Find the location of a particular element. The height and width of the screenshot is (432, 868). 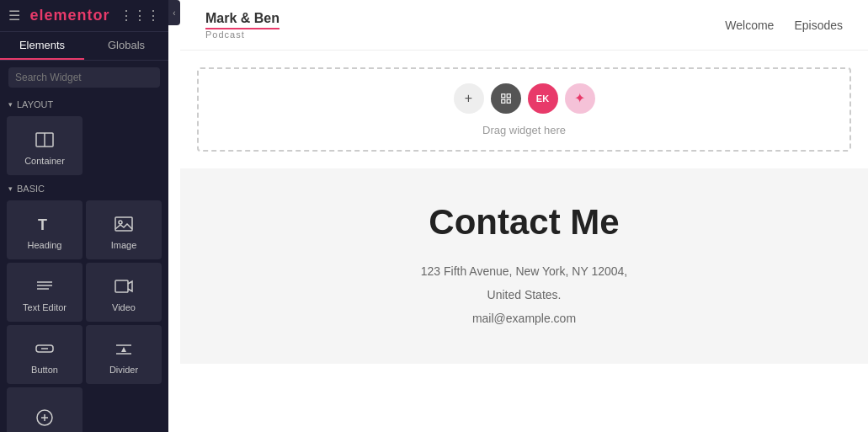

contact-email: mail@example.com is located at coordinates (524, 318).